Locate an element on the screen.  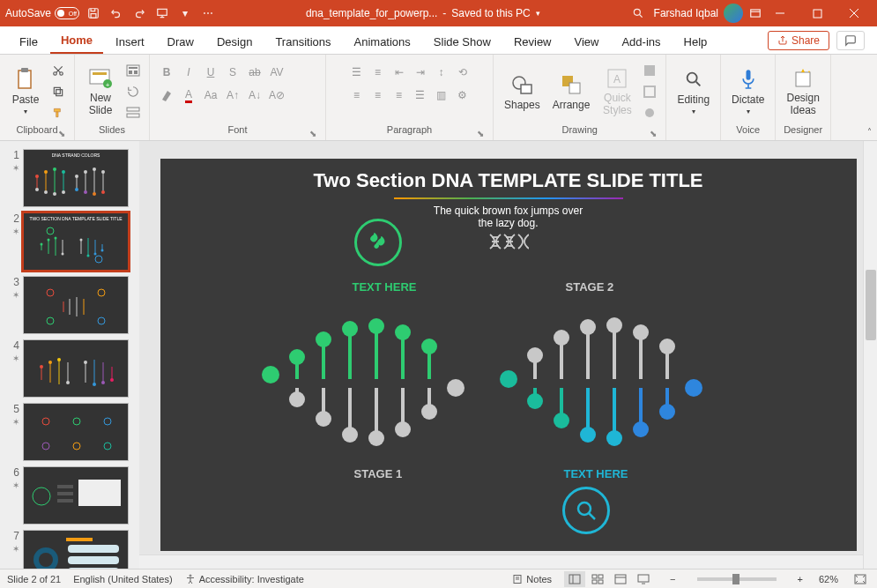
paragraph-launcher-icon: ⬊ is located at coordinates (480, 134).